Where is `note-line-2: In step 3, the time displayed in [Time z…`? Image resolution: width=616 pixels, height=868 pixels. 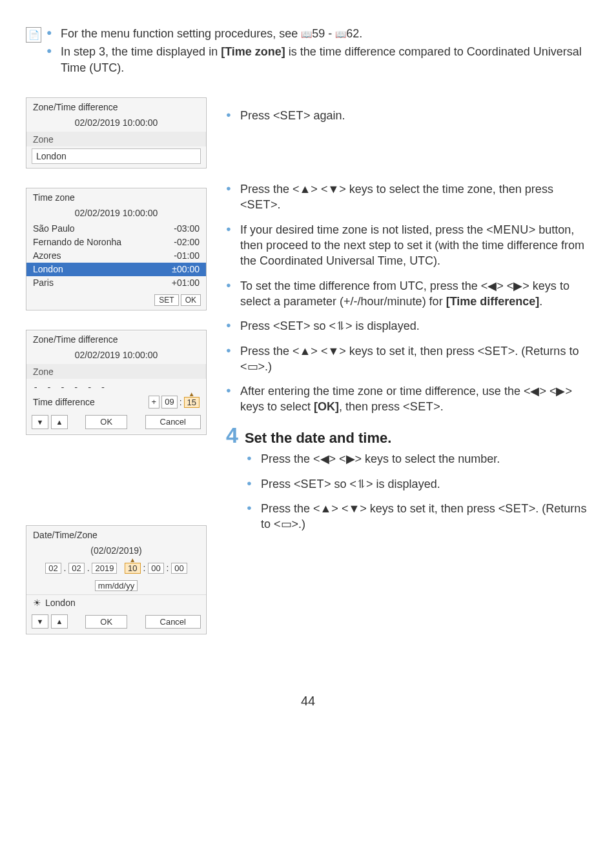
note-line-2: In step 3, the time displayed in [Time z… is located at coordinates (318, 59).